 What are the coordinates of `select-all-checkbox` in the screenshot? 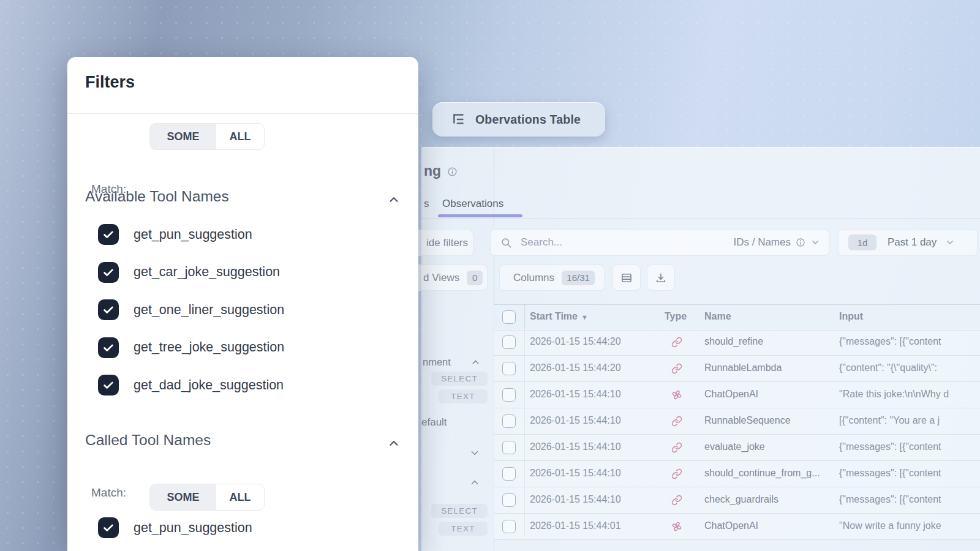 It's located at (509, 317).